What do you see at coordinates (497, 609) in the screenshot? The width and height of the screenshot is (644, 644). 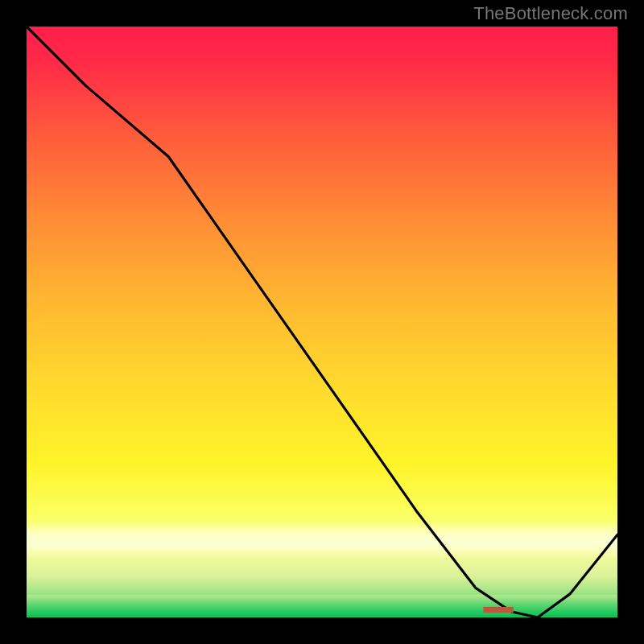 I see `highlight-marker: ■■■■■■` at bounding box center [497, 609].